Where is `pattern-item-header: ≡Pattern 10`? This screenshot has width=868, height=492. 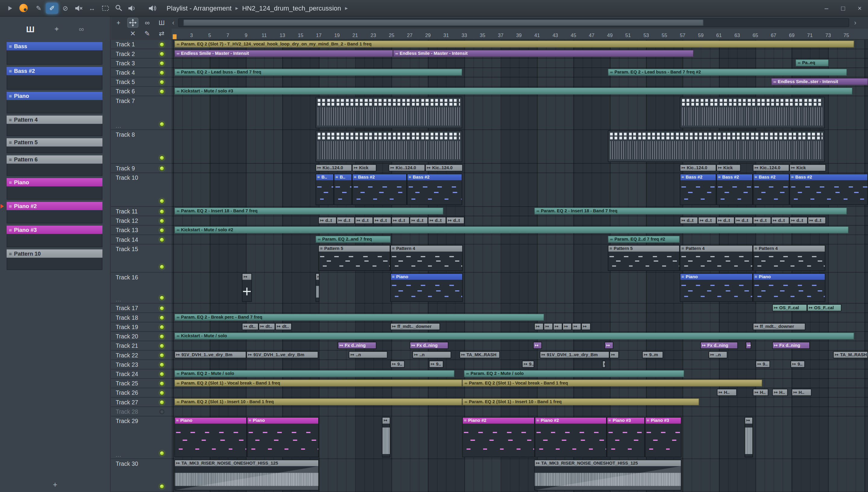
pattern-item-header: ≡Pattern 10 is located at coordinates (55, 253).